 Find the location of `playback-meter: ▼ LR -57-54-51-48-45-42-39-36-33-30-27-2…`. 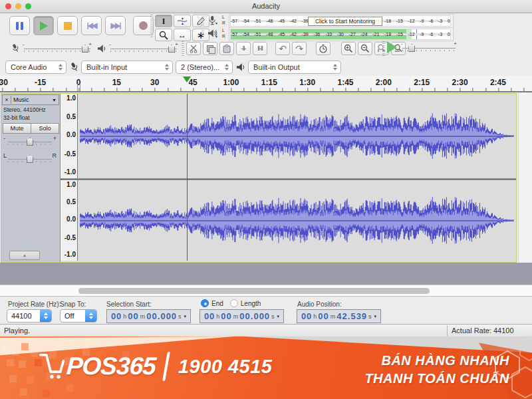

playback-meter: ▼ LR -57-54-51-48-45-42-39-36-33-30-27-2… is located at coordinates (332, 33).